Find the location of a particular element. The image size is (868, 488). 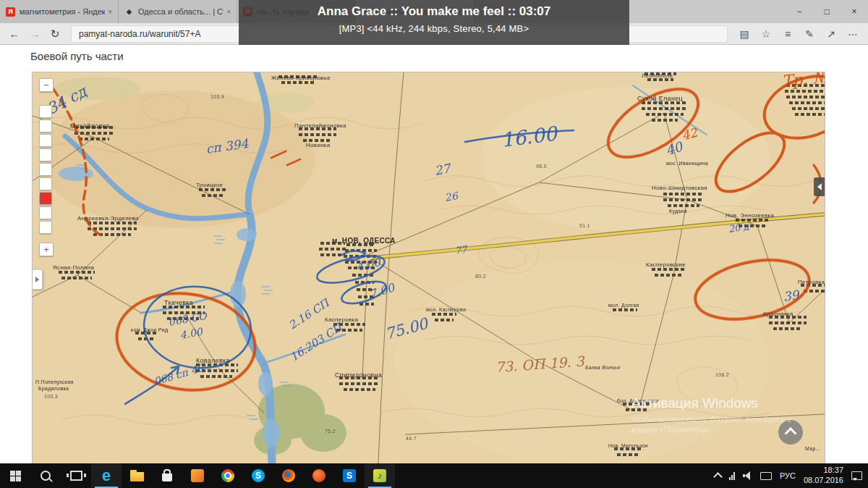

sidebar-expander-button is located at coordinates (38, 279).